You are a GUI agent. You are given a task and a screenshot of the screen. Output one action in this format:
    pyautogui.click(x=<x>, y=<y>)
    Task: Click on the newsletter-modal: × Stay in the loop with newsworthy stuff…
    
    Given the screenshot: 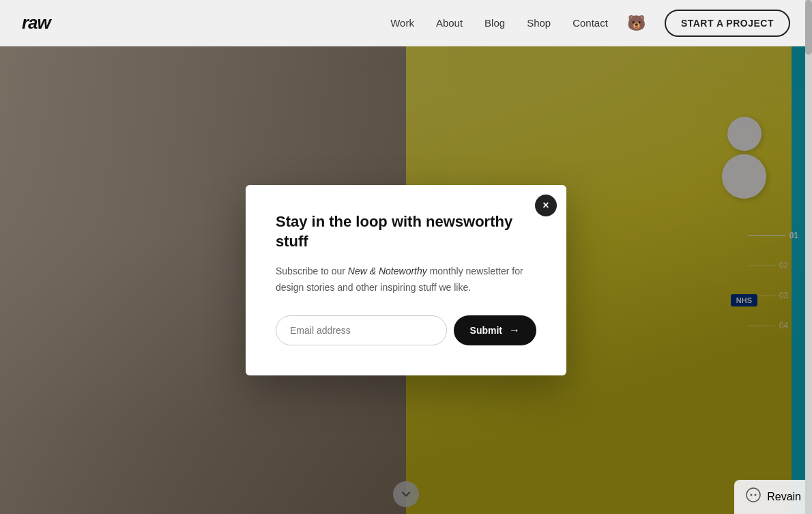 What is the action you would take?
    pyautogui.click(x=406, y=280)
    